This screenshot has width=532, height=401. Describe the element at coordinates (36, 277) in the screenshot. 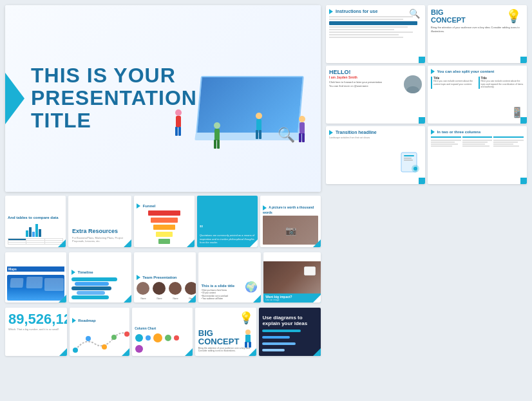

I see `maps-thumb: Maps` at that location.